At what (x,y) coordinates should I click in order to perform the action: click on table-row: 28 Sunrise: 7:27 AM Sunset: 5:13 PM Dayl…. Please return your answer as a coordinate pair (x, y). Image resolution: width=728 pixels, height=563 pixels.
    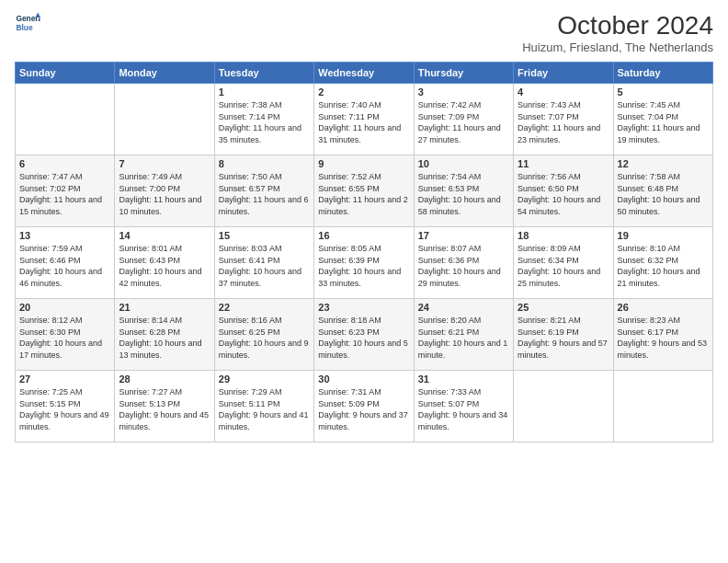
    Looking at the image, I should click on (165, 407).